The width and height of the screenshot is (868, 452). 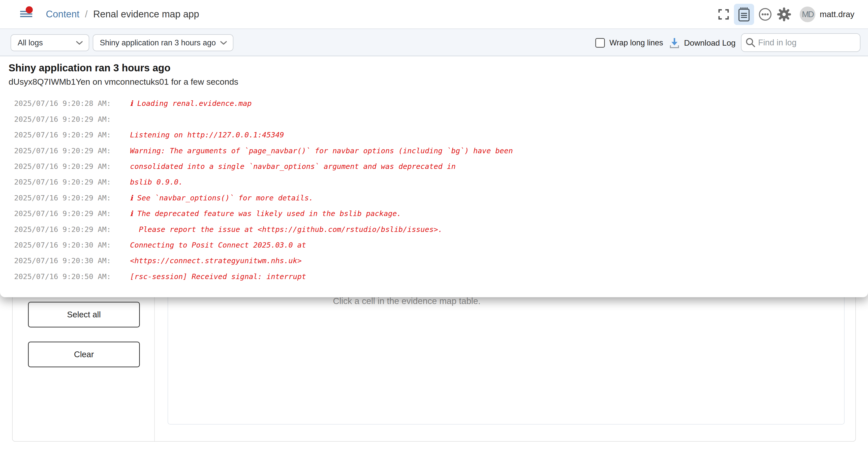 I want to click on breadcrumb: Content / Renal evidence map app, so click(x=123, y=14).